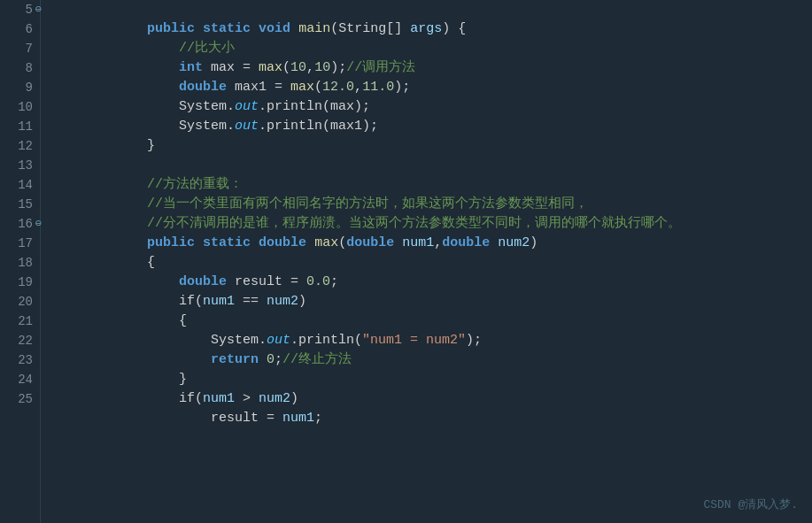 The height and width of the screenshot is (523, 812). What do you see at coordinates (432, 263) in the screenshot?
I see `code-line-18: double result = 0.0;` at bounding box center [432, 263].